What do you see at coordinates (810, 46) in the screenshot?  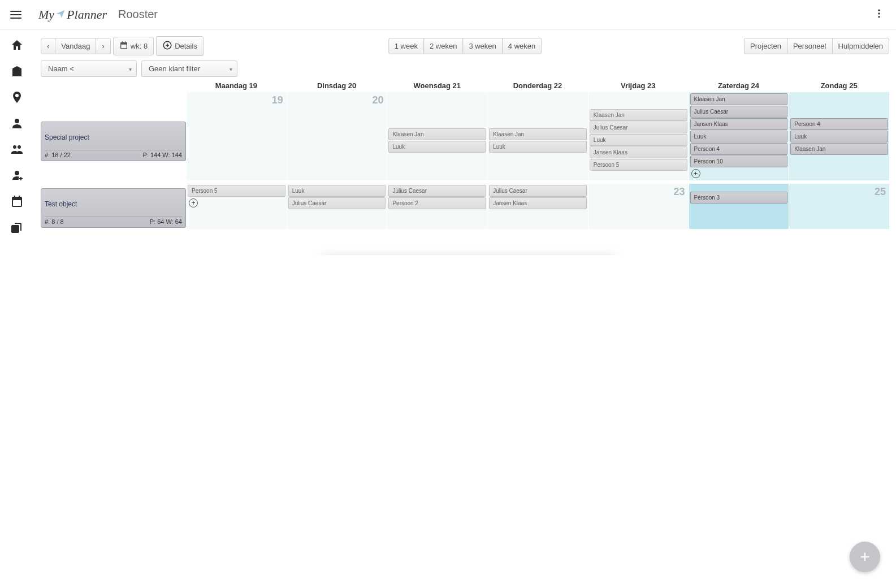 I see `tab-personnel: Personeel` at bounding box center [810, 46].